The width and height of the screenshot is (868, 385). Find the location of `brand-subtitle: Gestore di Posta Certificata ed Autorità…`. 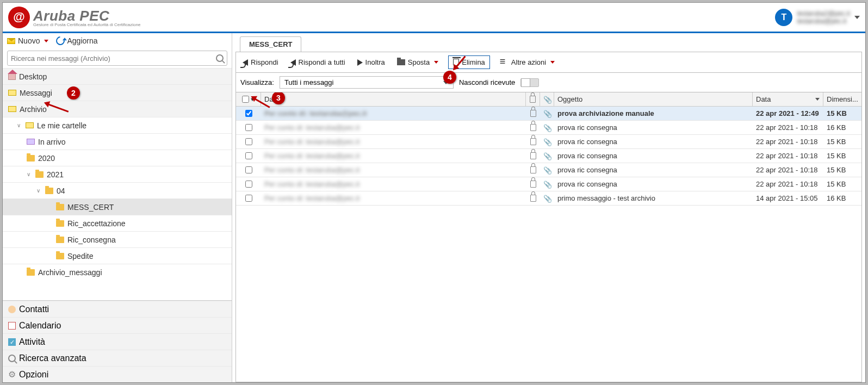

brand-subtitle: Gestore di Posta Certificata ed Autorità… is located at coordinates (87, 25).